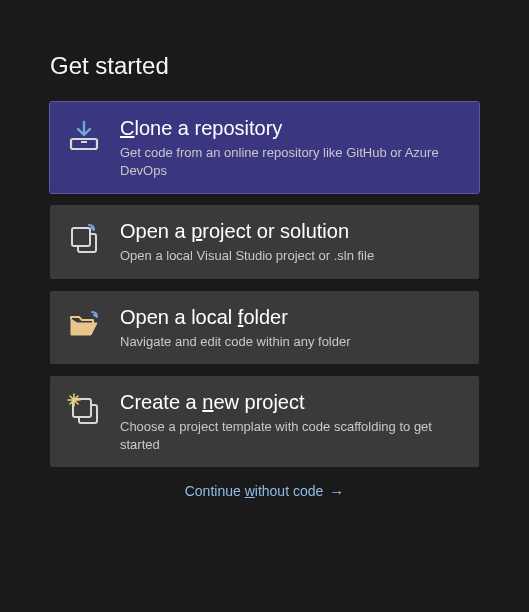 This screenshot has height=612, width=529. Describe the element at coordinates (290, 162) in the screenshot. I see `option-desc: Get code from an online repository like …` at that location.